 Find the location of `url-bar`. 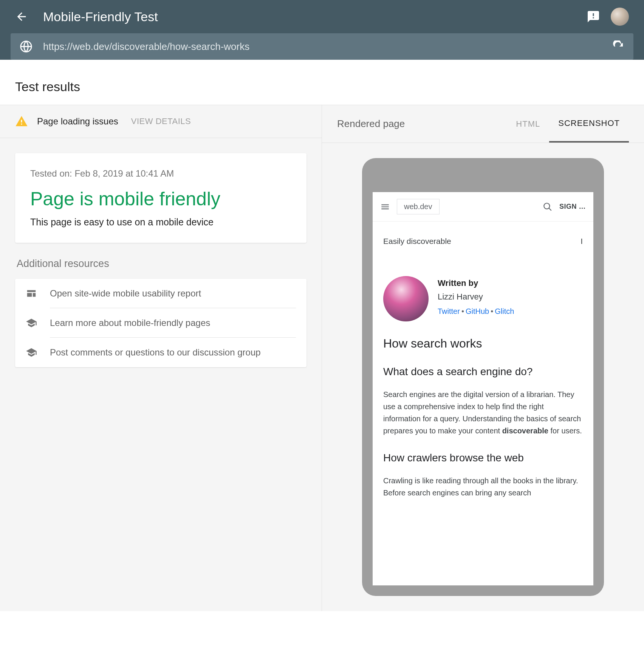

url-bar is located at coordinates (322, 47).